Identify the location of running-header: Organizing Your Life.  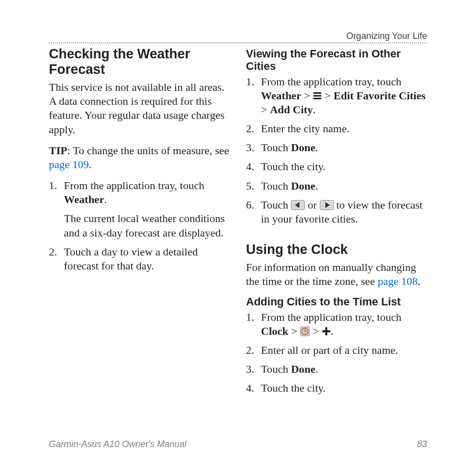
(238, 36).